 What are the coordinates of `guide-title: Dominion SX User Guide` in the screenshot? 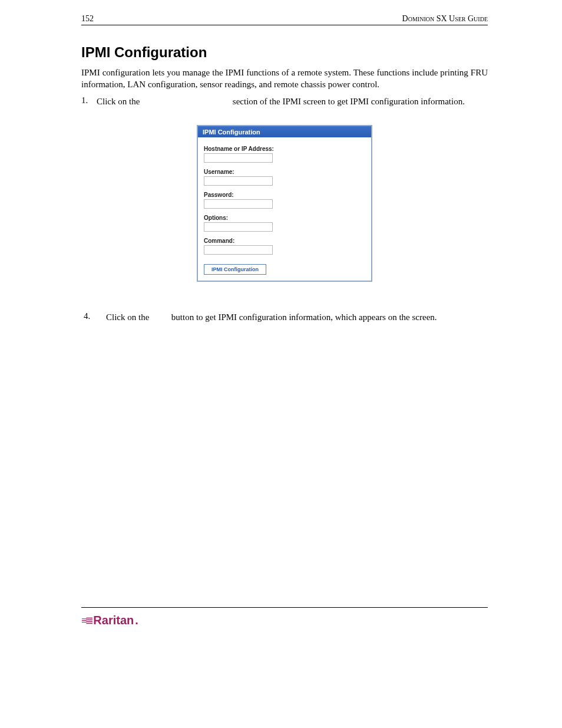 It's located at (445, 19).